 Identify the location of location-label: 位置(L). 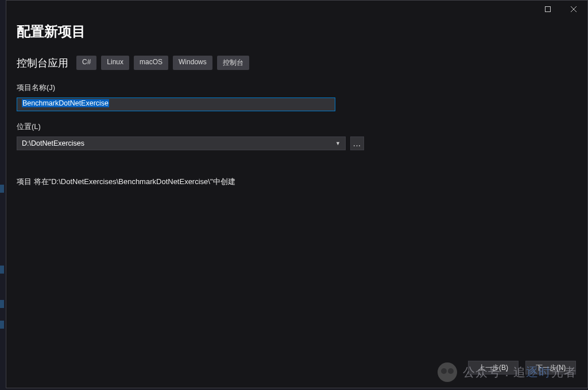
(295, 127).